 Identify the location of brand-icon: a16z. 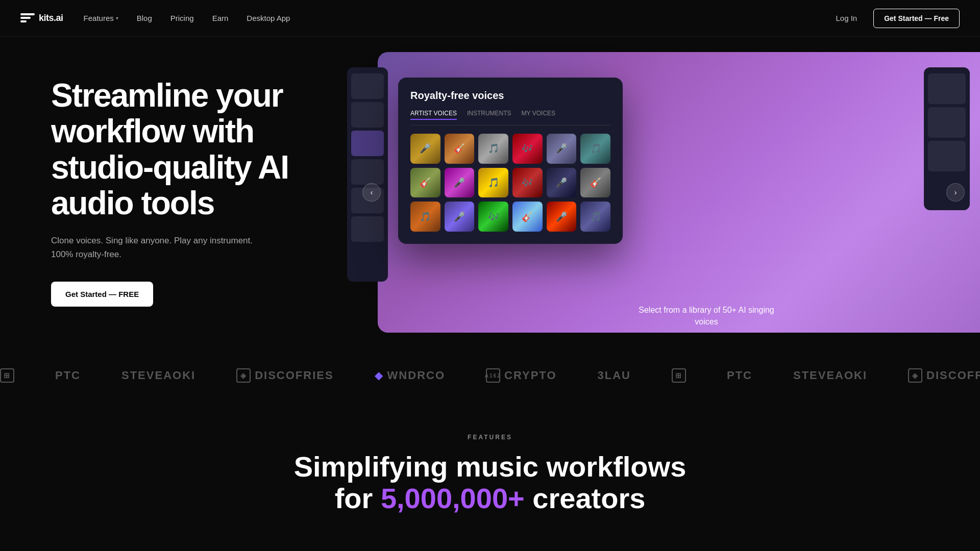
(493, 375).